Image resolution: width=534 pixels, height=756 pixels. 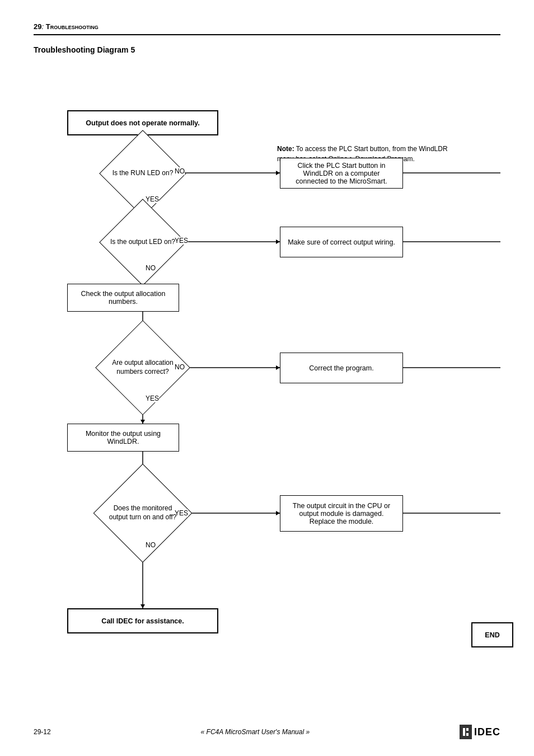 I want to click on diamond-run-led: Is the RUN LED on?, so click(x=143, y=173).